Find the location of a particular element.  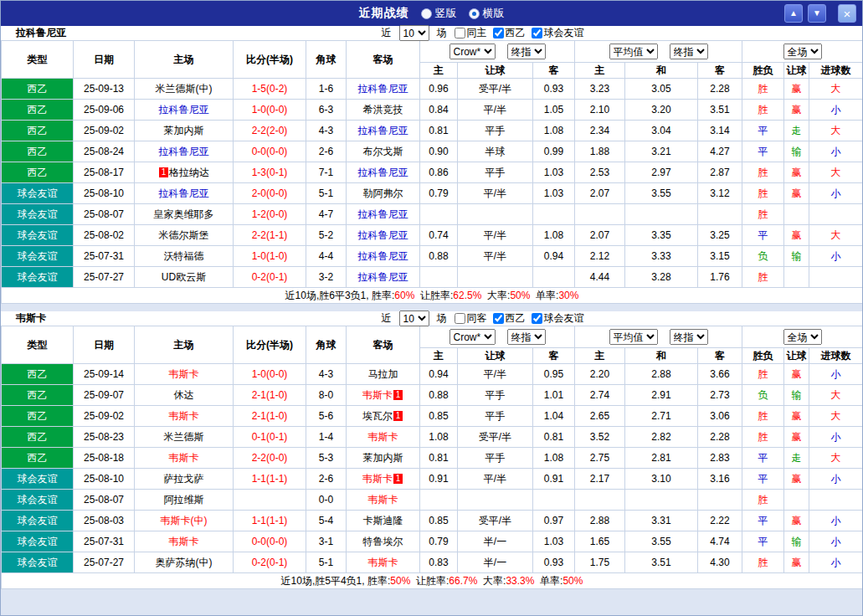

summary-row: 近10场,胜5平4负1, 胜率:50% 让胜率:66.7% 大率:33.3% 单… is located at coordinates (432, 581).